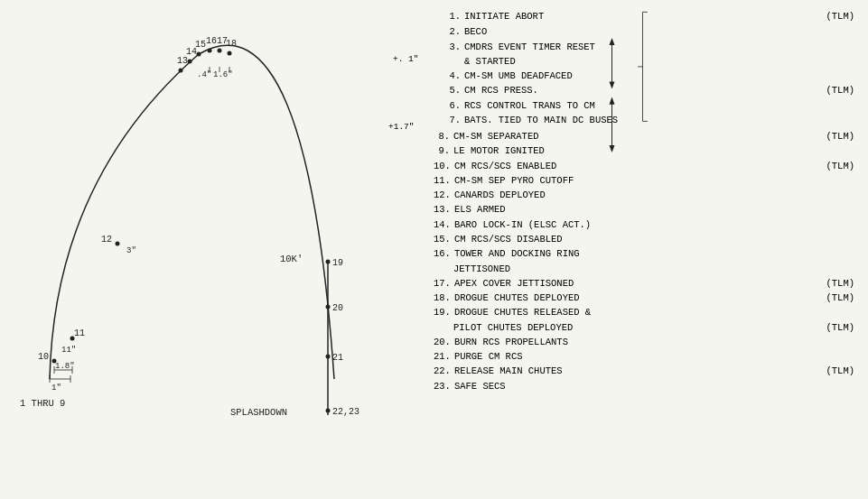 This screenshot has width=868, height=499. What do you see at coordinates (836, 328) in the screenshot?
I see `event-tlm-19: (TLM)` at bounding box center [836, 328].